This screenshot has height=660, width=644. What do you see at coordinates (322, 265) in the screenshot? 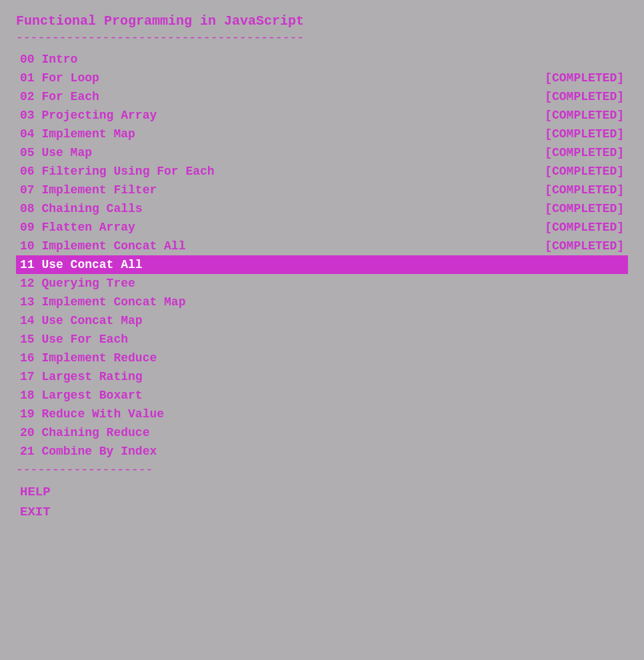
I see `menu-item-11: 11 Use Concat All` at bounding box center [322, 265].